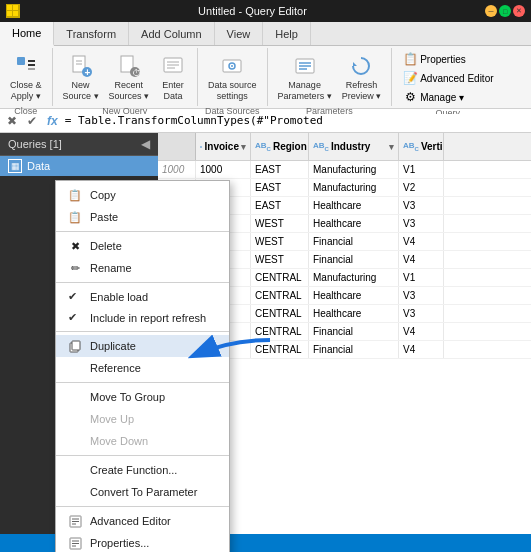 Image resolution: width=531 pixels, height=552 pixels. Describe the element at coordinates (92, 34) in the screenshot. I see `tab-transform: Transform` at that location.